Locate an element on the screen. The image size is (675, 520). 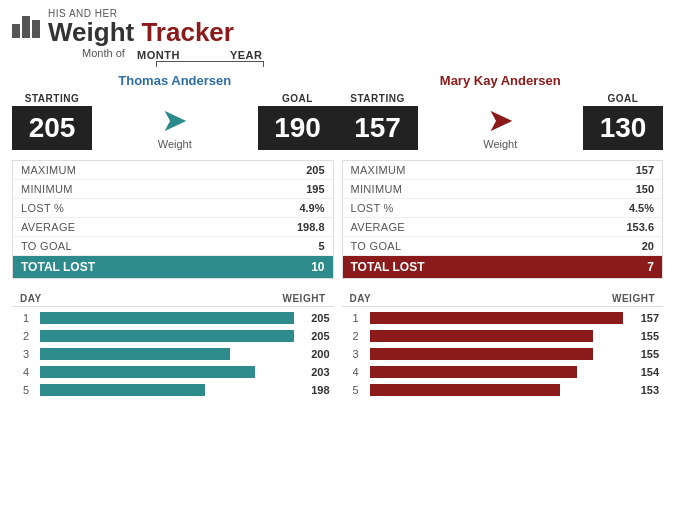
his-average-label: AVERAGE is located at coordinates (48, 227).